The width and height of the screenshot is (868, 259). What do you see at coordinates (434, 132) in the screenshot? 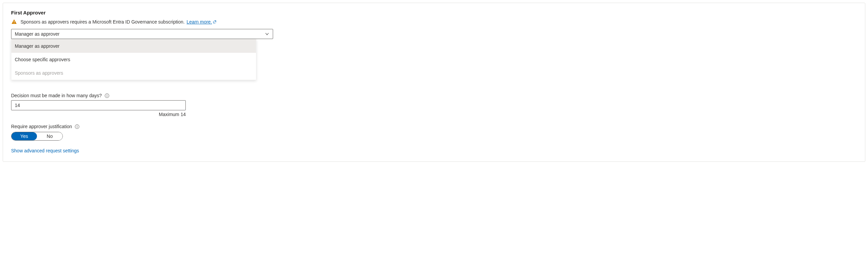
I see `justification-field: Require approver justification Yes No` at bounding box center [434, 132].